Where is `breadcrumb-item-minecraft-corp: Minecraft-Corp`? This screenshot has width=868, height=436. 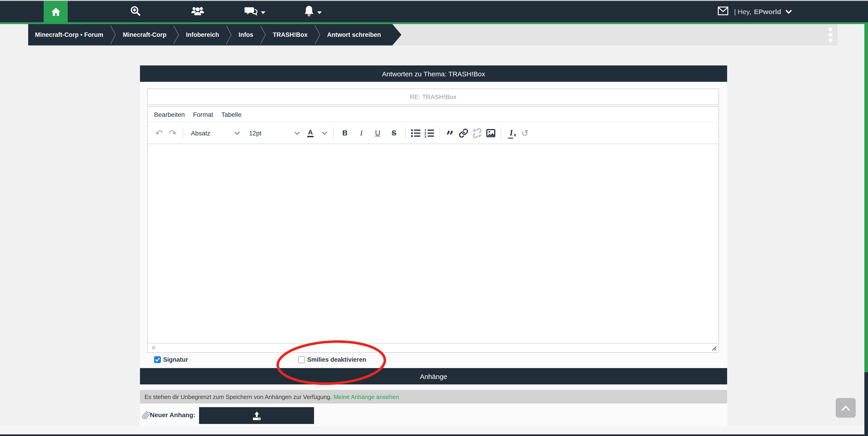 breadcrumb-item-minecraft-corp: Minecraft-Corp is located at coordinates (145, 35).